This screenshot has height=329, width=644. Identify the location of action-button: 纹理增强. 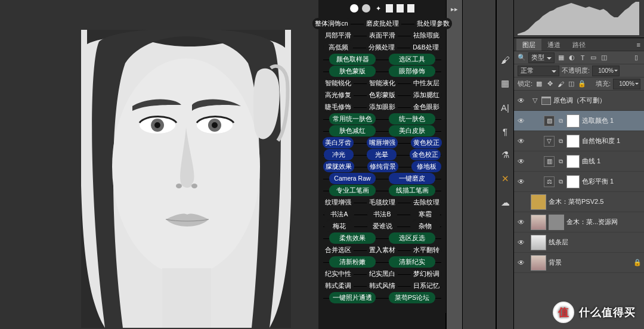
(338, 203).